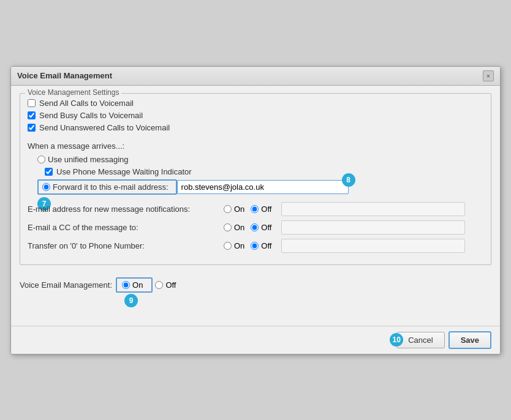 The width and height of the screenshot is (511, 420). I want to click on transfer-label: Transfer on '0' to Phone Number:, so click(126, 246).